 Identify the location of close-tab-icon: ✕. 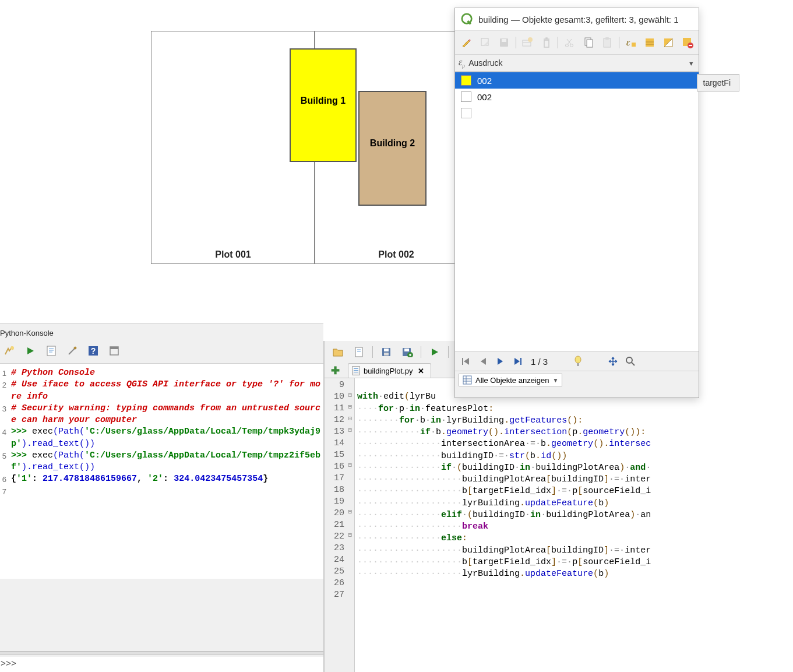
(421, 371).